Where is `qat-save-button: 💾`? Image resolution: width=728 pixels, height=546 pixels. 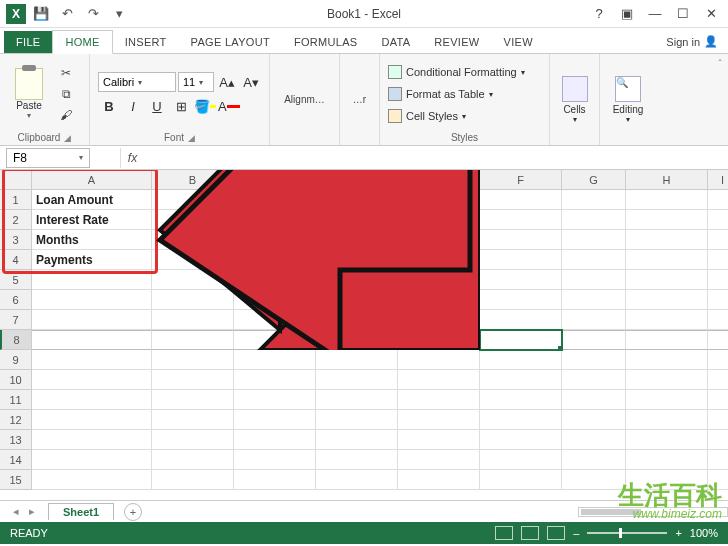 qat-save-button: 💾 is located at coordinates (41, 14).